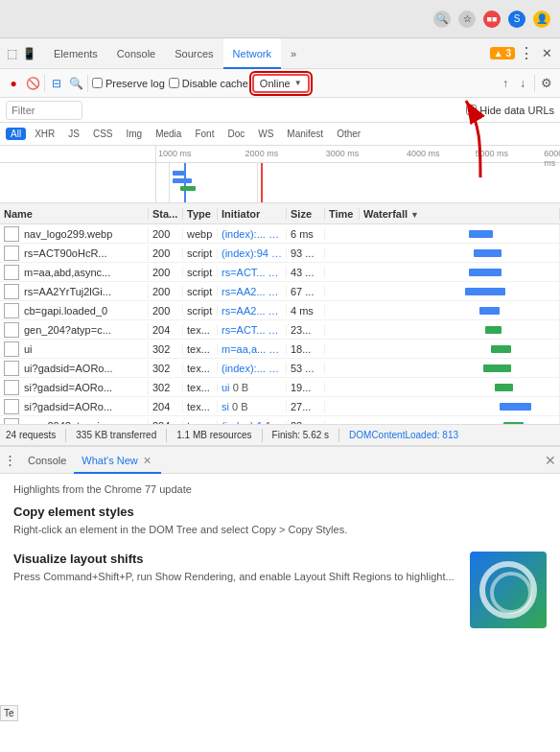  I want to click on table-row: ui?gadsid=AORo... 302 tex... (index):...…, so click(280, 368).